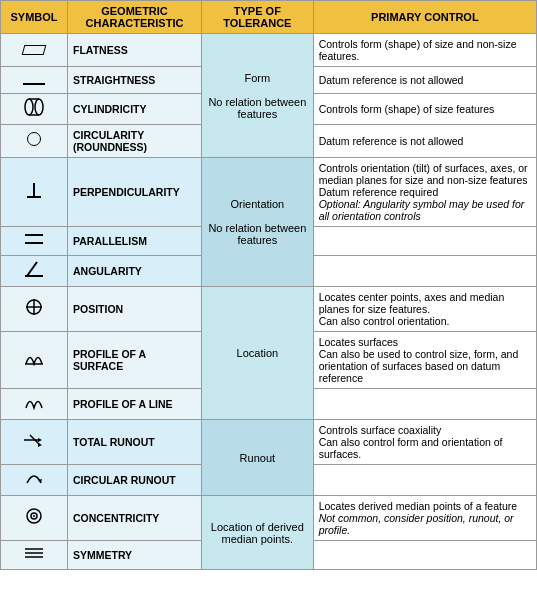  I want to click on primary-position: Locates center points, axes and median p…, so click(424, 310).